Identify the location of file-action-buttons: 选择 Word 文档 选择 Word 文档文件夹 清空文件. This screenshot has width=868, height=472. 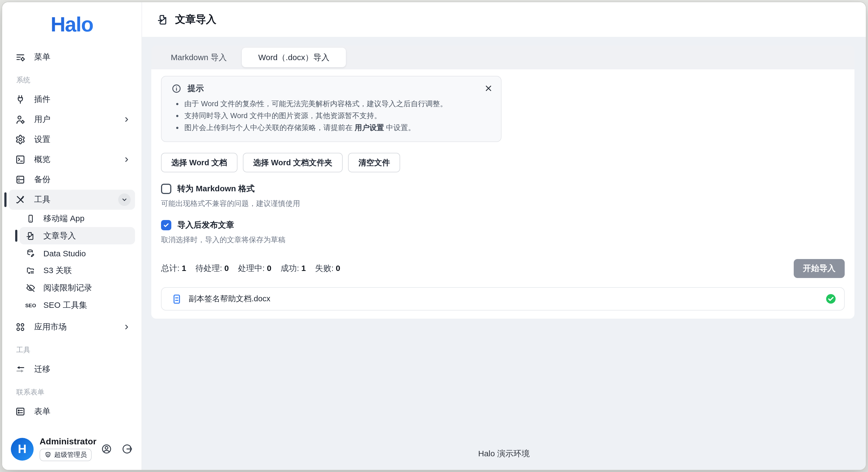
(503, 163).